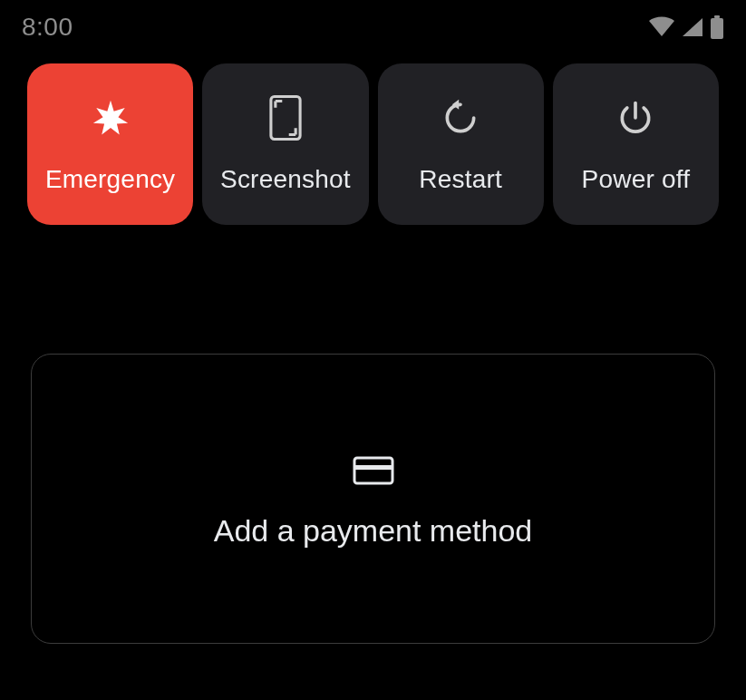  What do you see at coordinates (636, 144) in the screenshot?
I see `power-off-button: Power off` at bounding box center [636, 144].